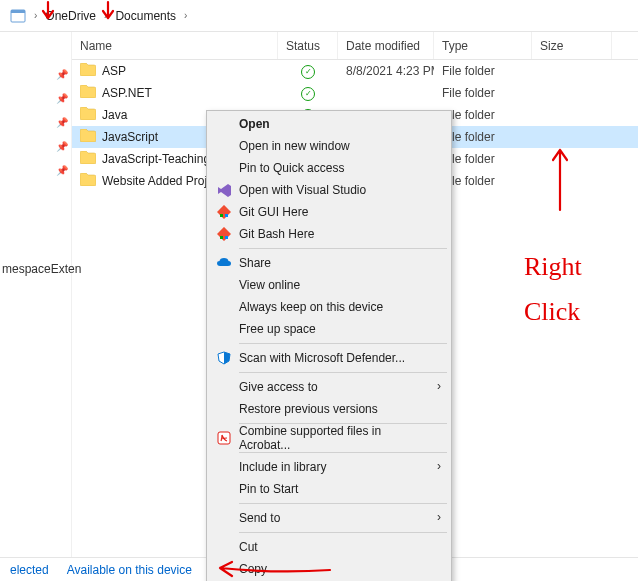 This screenshot has width=638, height=581. Describe the element at coordinates (127, 93) in the screenshot. I see `file-name: ASP.NET` at that location.